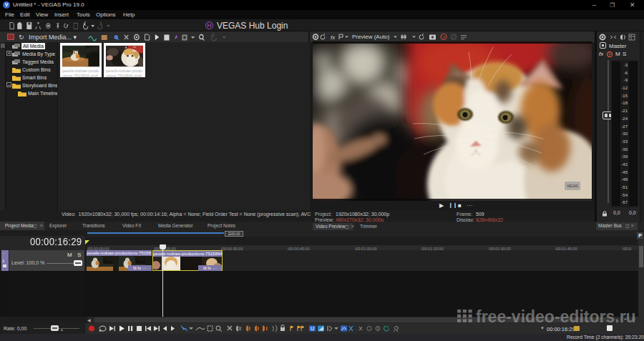 The width and height of the screenshot is (644, 341). Describe the element at coordinates (624, 88) in the screenshot. I see `svg-text: -12` at that location.